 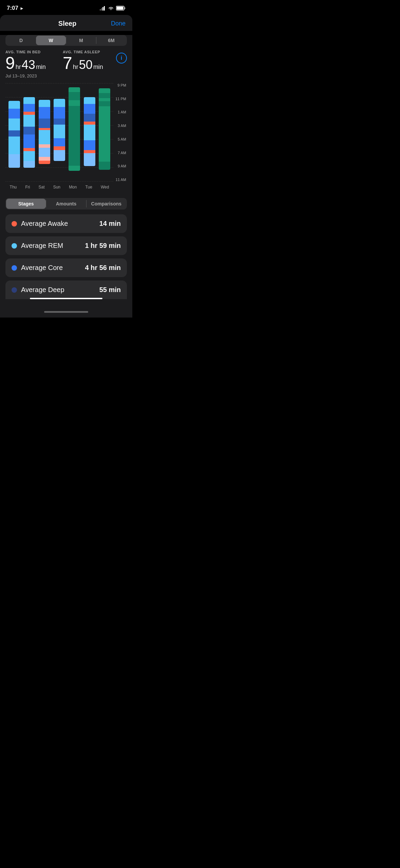 I want to click on stage-card: Average REM1 hr 59 min, so click(x=66, y=246).